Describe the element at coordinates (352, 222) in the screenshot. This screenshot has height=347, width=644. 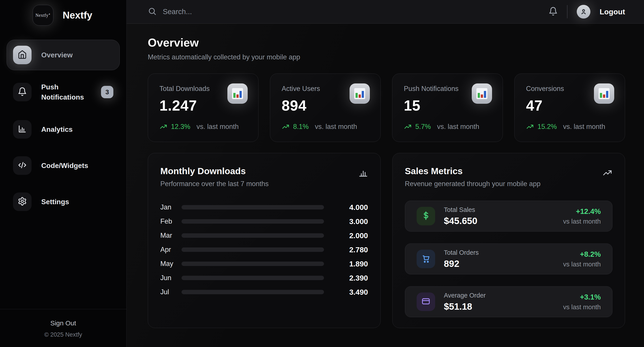
I see `chart-value-label: 3.000` at that location.